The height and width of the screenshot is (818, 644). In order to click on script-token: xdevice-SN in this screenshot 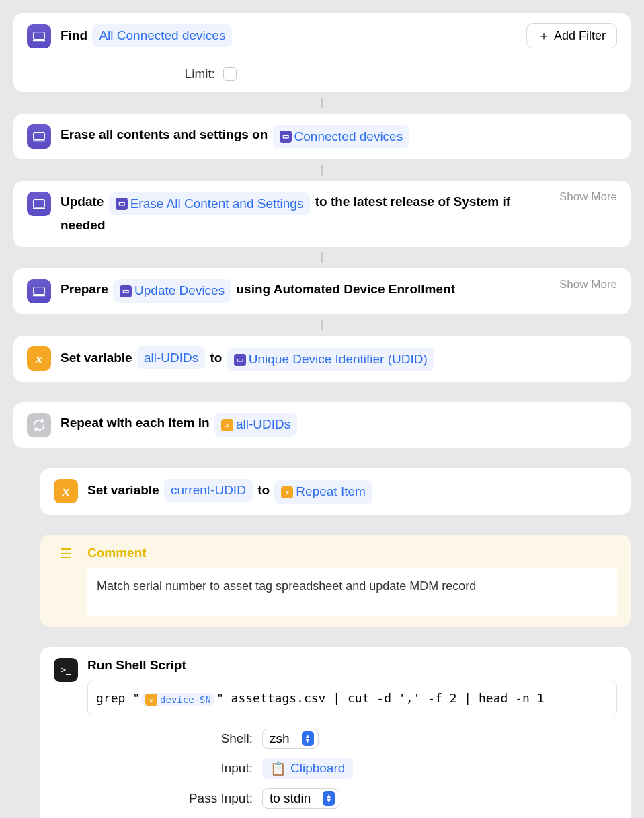, I will do `click(178, 700)`.